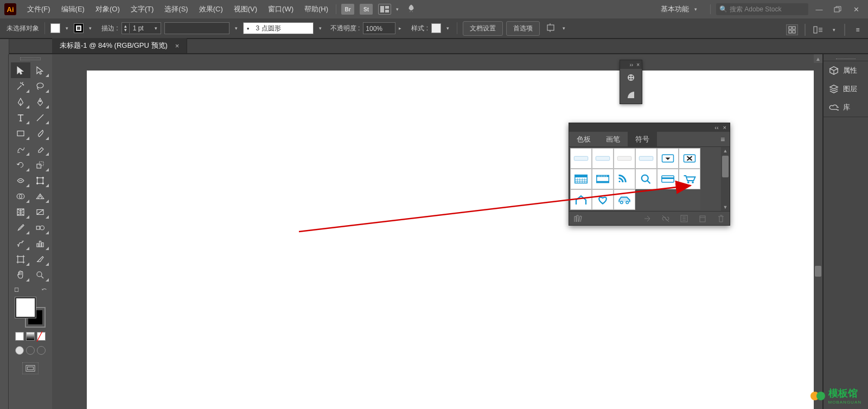 The image size is (868, 409). I want to click on swap-fill-stroke-icon: ⤺, so click(44, 290).